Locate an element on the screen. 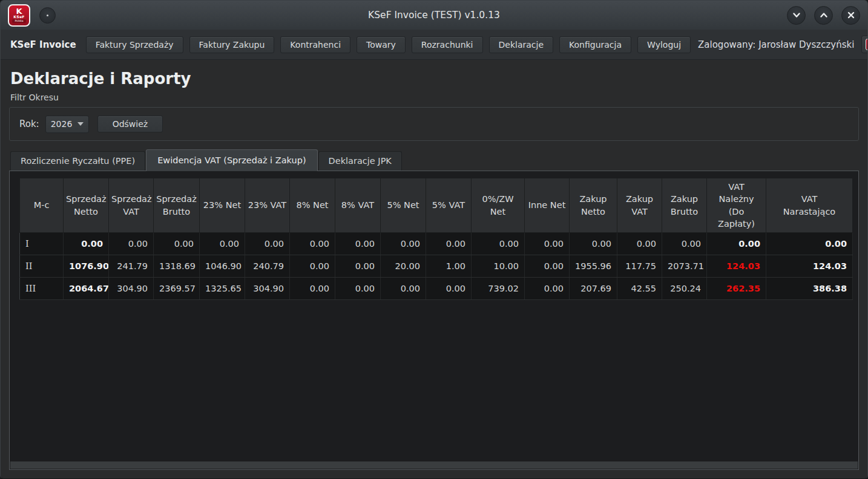 The image size is (868, 479). filter-section-label: Filtr Okresu is located at coordinates (434, 97).